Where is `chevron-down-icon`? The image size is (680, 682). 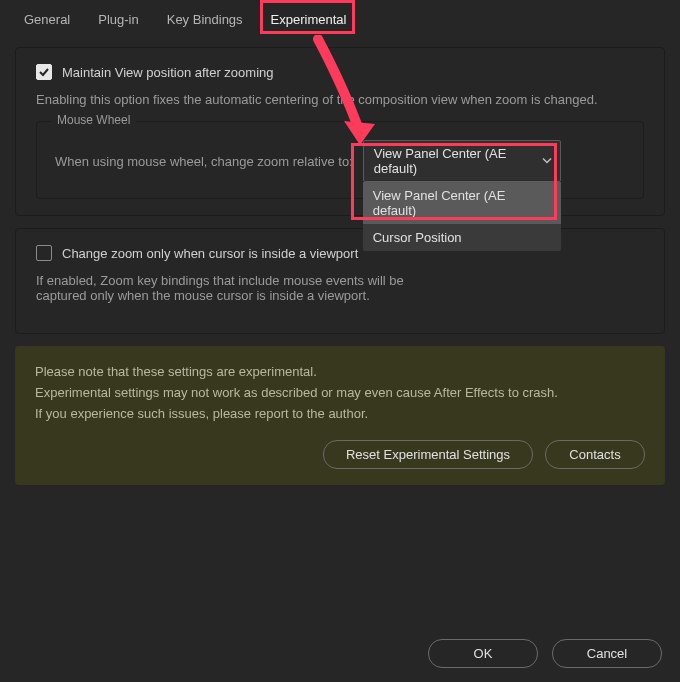 chevron-down-icon is located at coordinates (547, 162).